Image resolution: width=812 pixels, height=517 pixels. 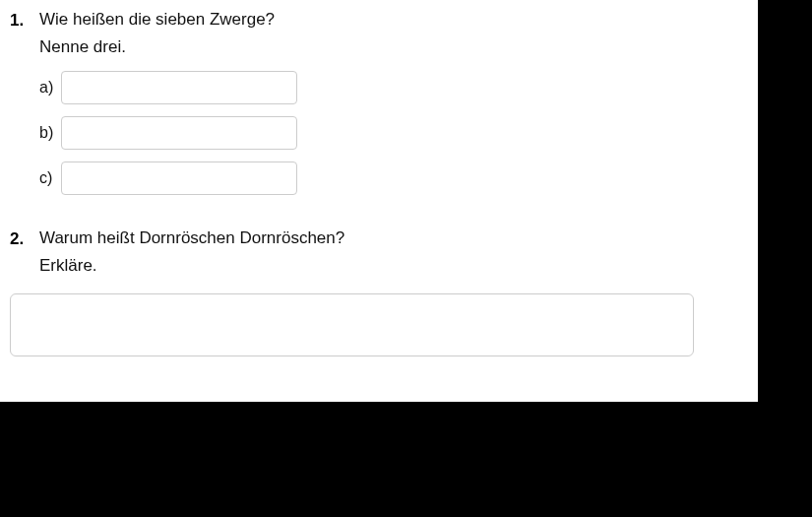 I want to click on answer-row-c: c), so click(x=389, y=178).